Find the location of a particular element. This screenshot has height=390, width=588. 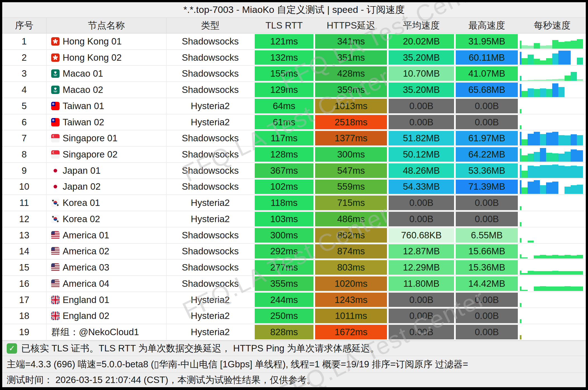

cell-max-speed: 61.97MB is located at coordinates (487, 138).